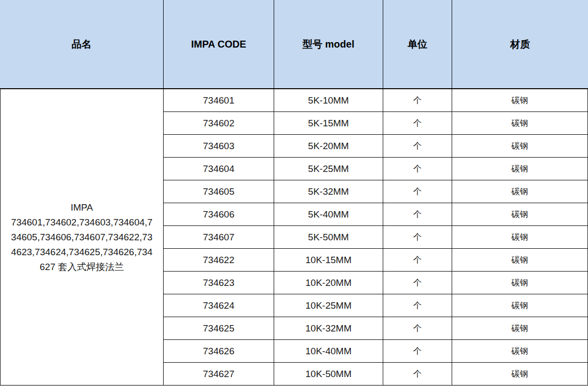  What do you see at coordinates (520, 45) in the screenshot?
I see `header-material: 材质` at bounding box center [520, 45].